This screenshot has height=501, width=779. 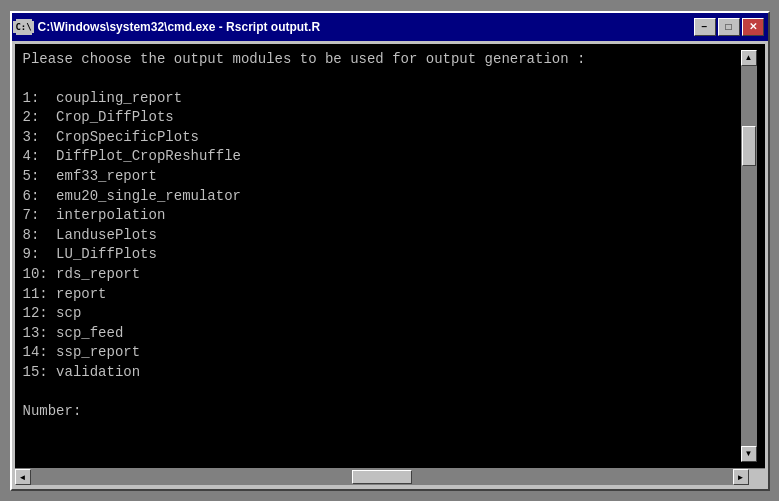 What do you see at coordinates (757, 477) in the screenshot?
I see `scrollbar-corner` at bounding box center [757, 477].